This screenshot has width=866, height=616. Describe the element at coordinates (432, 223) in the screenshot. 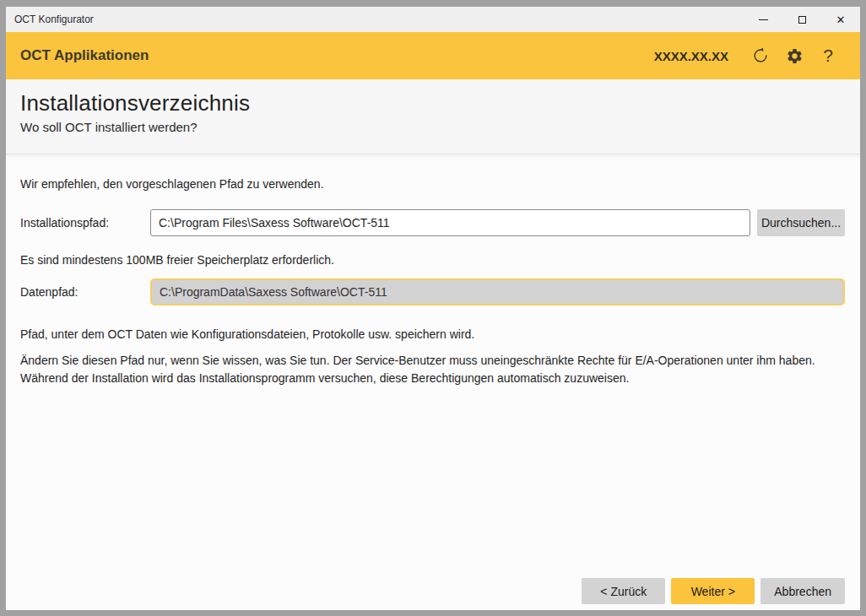

I see `install-path-row: Installationspfad: Durchsuchen...` at that location.